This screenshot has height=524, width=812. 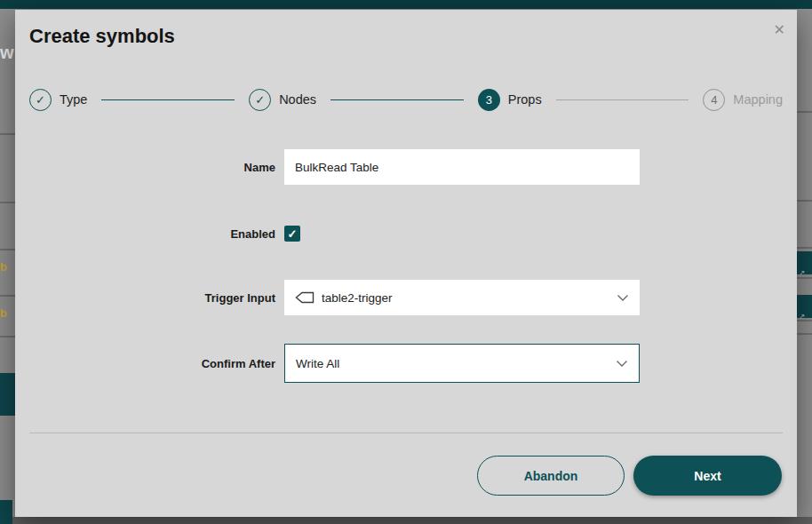 I want to click on trigger-input-select: table2-trigger, so click(x=462, y=298).